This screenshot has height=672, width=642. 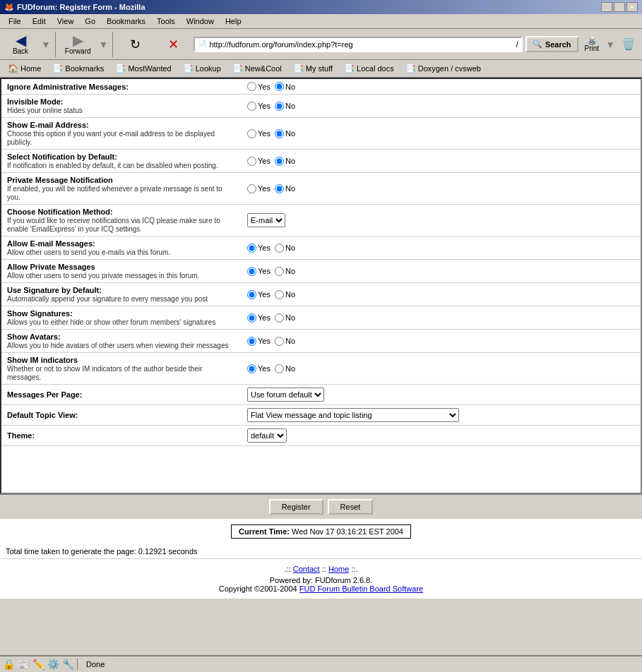 What do you see at coordinates (78, 44) in the screenshot?
I see `forward-button: ▶ Forward` at bounding box center [78, 44].